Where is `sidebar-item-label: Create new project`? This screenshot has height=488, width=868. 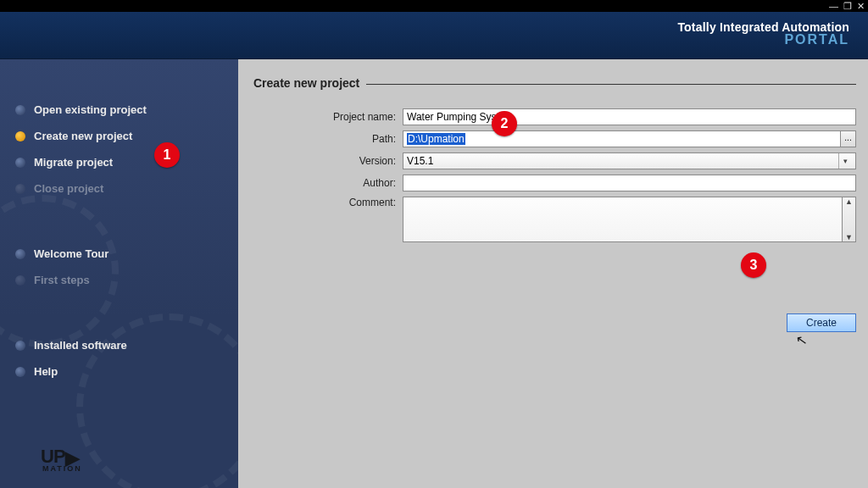
sidebar-item-label: Create new project is located at coordinates (83, 136).